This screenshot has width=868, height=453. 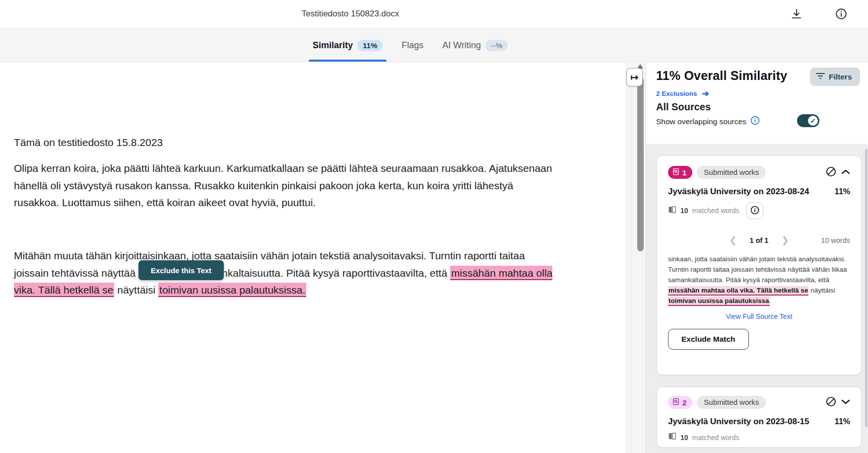 What do you see at coordinates (706, 93) in the screenshot?
I see `arrow-right-icon: ➔` at bounding box center [706, 93].